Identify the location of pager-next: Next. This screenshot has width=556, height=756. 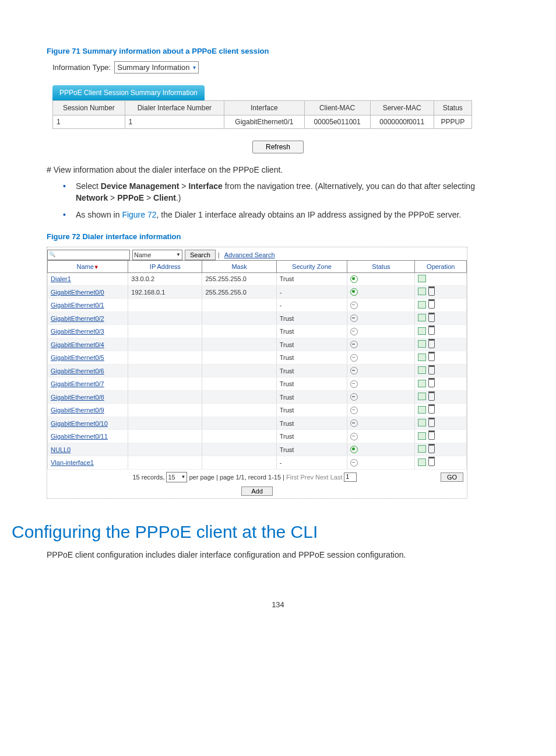
(322, 477).